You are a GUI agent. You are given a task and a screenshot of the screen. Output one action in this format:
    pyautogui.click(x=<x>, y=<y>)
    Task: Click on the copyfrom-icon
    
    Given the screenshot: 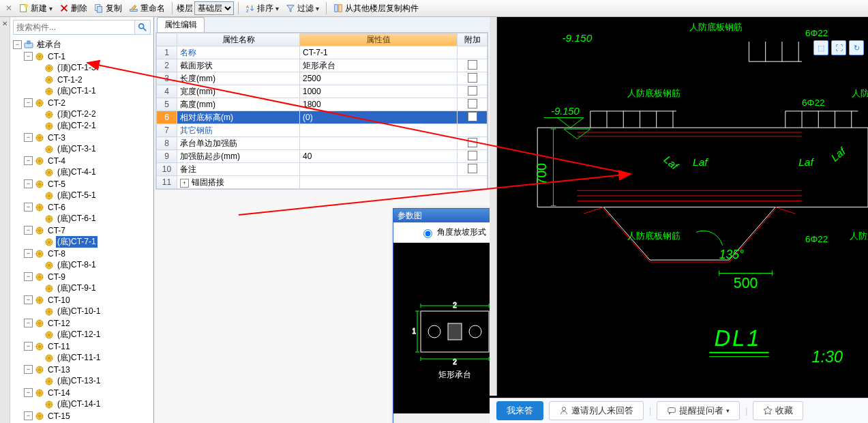 What is the action you would take?
    pyautogui.click(x=338, y=8)
    